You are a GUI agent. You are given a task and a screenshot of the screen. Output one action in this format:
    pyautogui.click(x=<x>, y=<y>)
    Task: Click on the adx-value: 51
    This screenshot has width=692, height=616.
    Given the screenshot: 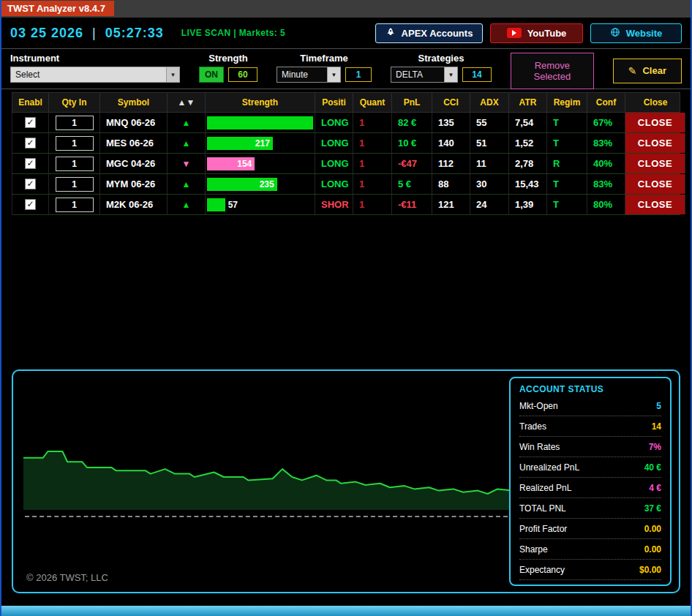 What is the action you would take?
    pyautogui.click(x=481, y=143)
    